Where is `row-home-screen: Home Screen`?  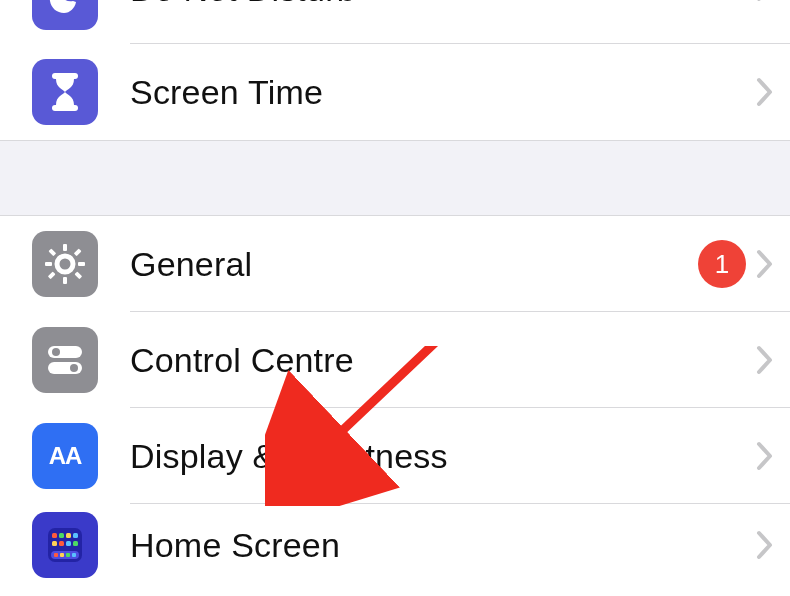 row-home-screen: Home Screen is located at coordinates (395, 545).